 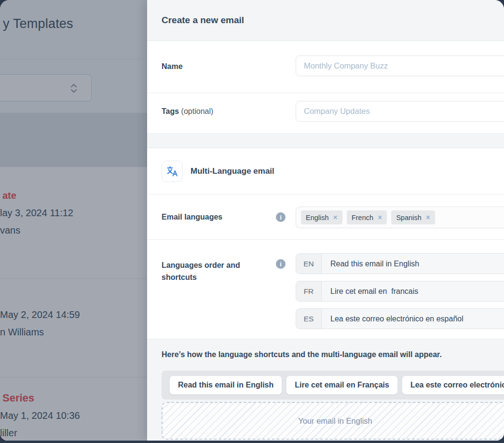 What do you see at coordinates (172, 171) in the screenshot?
I see `translate-icon` at bounding box center [172, 171].